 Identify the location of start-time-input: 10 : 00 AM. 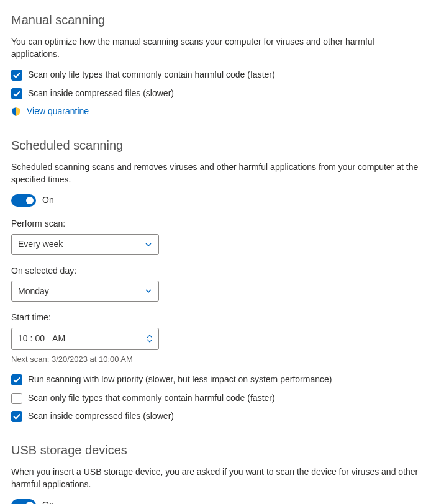
(85, 339).